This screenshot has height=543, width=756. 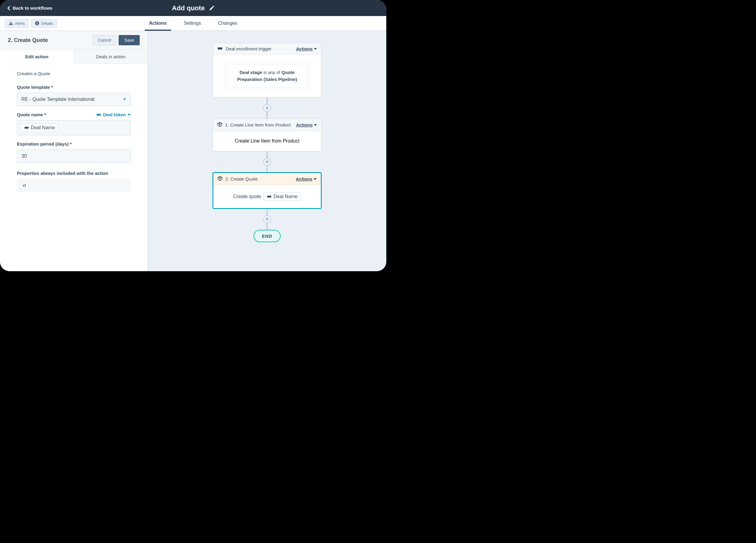 What do you see at coordinates (11, 23) in the screenshot?
I see `alert-icon` at bounding box center [11, 23].